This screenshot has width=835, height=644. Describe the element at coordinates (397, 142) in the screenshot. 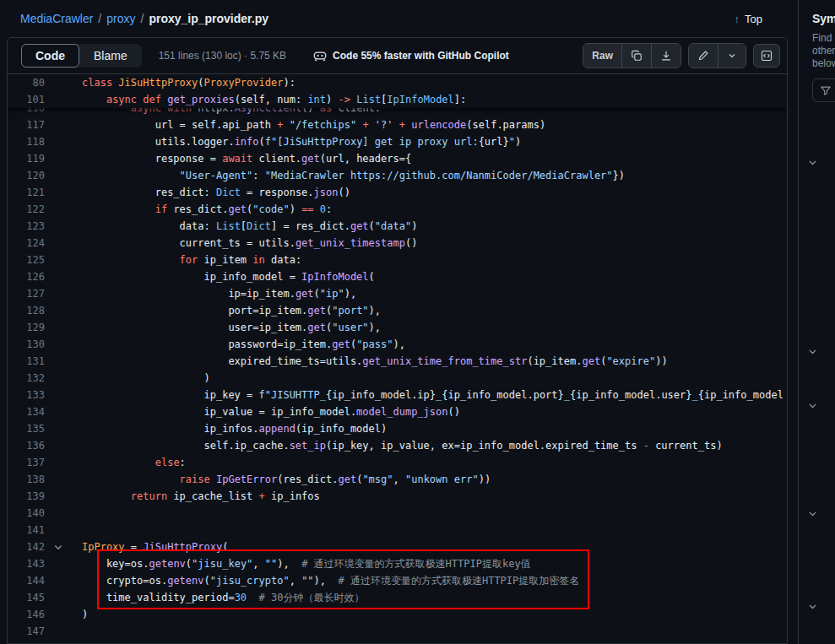

I see `code-line: 118 utils.logger.info(f"[JiSuHttpProxy] …` at that location.